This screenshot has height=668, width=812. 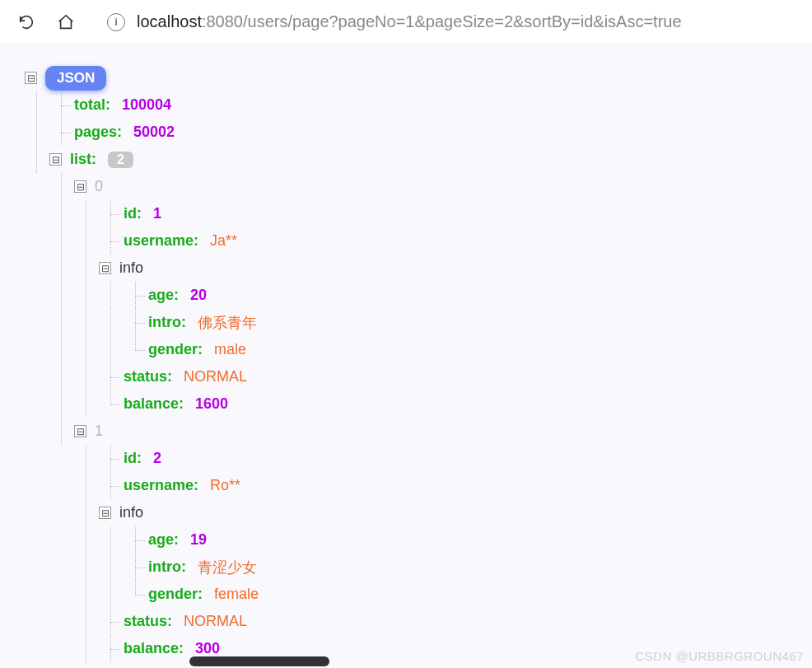 I want to click on key-list: list, so click(x=81, y=160).